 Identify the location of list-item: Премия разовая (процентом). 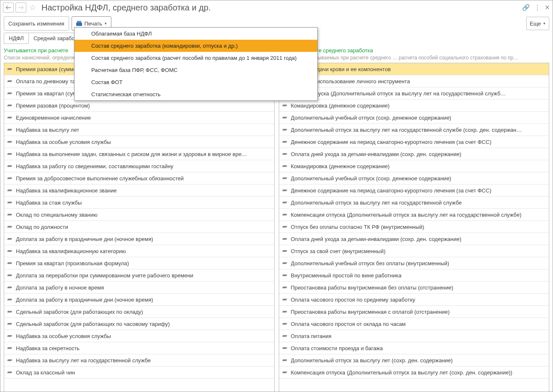
(139, 105).